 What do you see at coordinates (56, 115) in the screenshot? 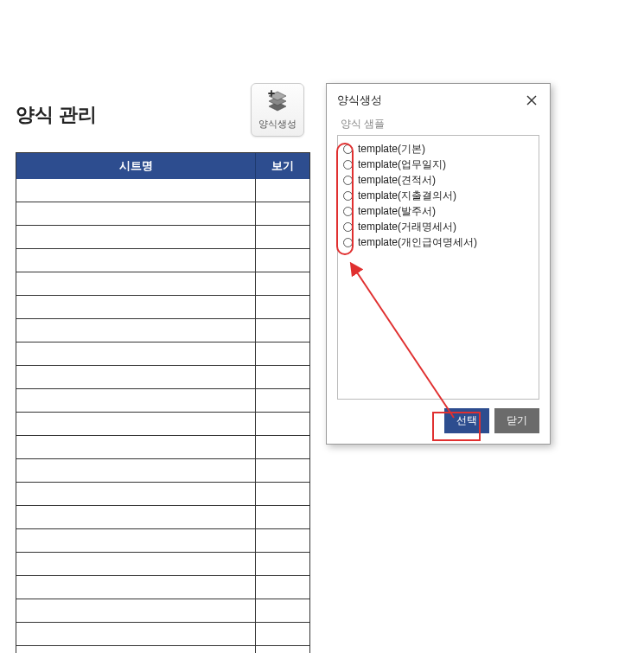
I see `page-title: 양식 관리` at bounding box center [56, 115].